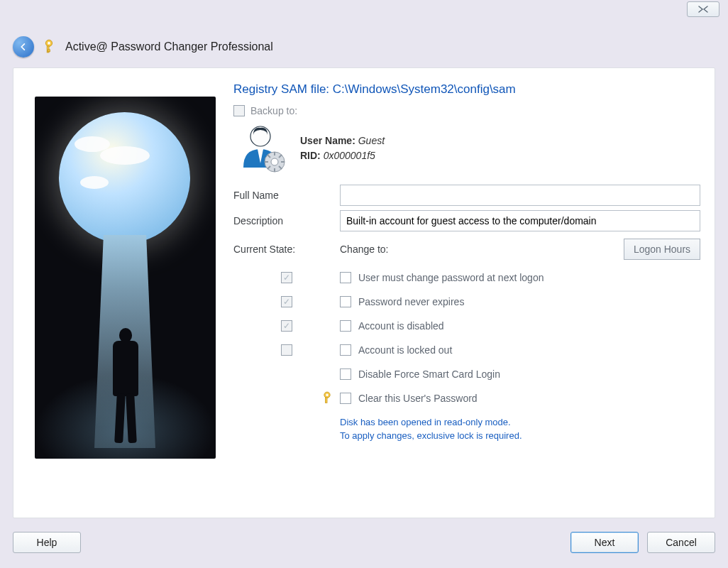 The width and height of the screenshot is (728, 568). I want to click on description-input, so click(520, 221).